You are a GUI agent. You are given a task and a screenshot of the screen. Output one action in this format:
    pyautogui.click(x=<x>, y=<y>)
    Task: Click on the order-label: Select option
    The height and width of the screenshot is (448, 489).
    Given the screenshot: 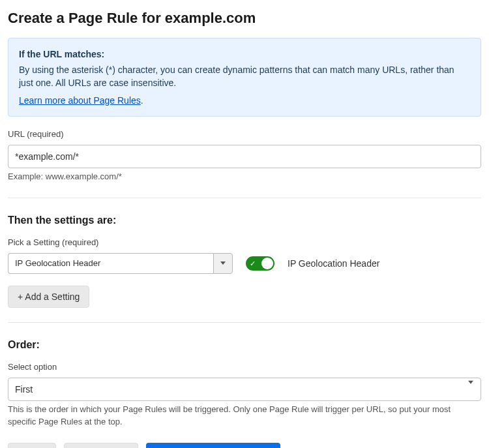 What is the action you would take?
    pyautogui.click(x=244, y=368)
    